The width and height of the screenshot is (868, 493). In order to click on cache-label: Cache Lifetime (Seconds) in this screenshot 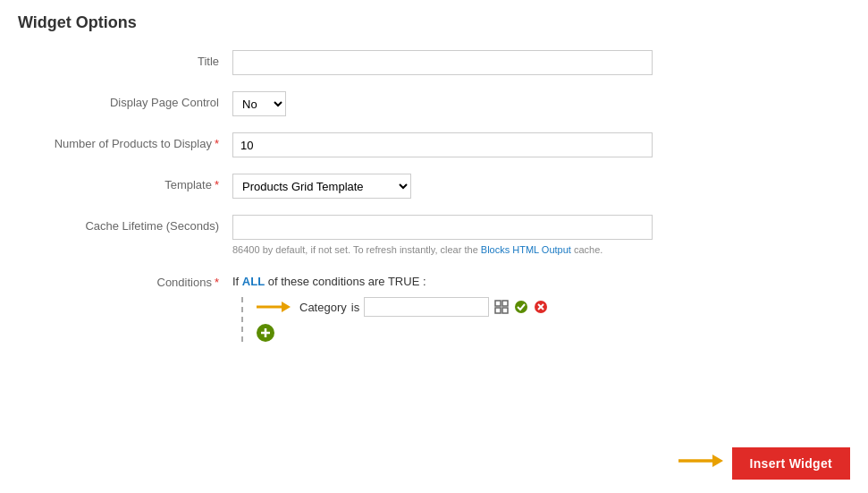, I will do `click(125, 224)`.